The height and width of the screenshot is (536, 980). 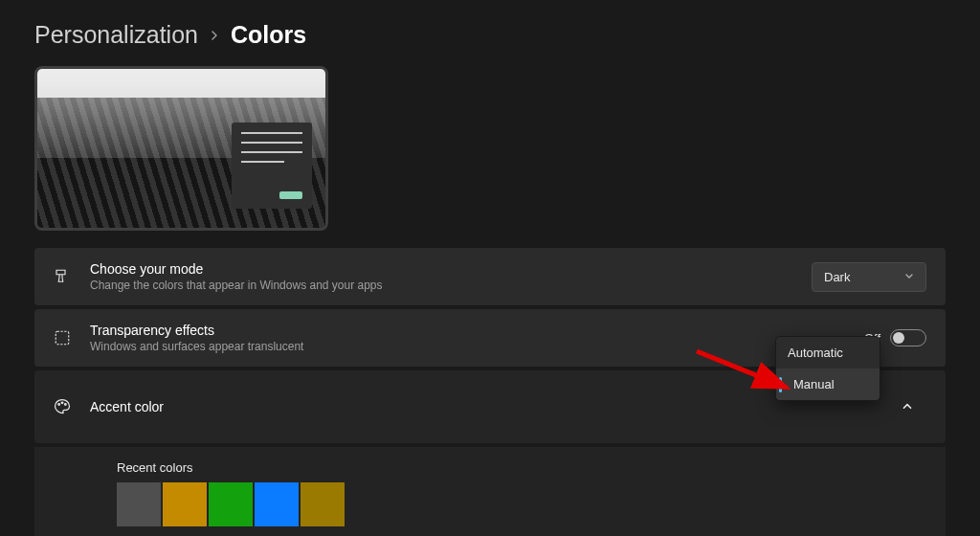 I want to click on accent-color-title: Accent color, so click(x=480, y=407).